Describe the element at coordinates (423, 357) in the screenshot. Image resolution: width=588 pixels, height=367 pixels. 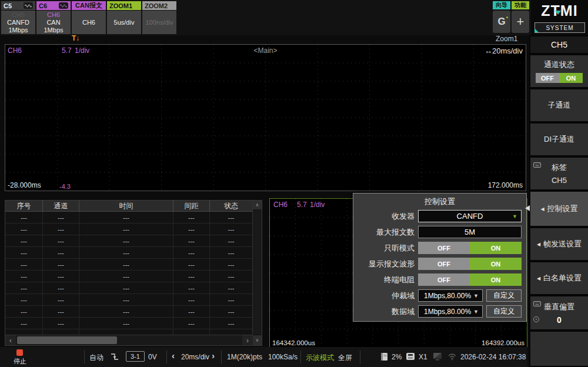
I see `display-multiplier: X1` at that location.